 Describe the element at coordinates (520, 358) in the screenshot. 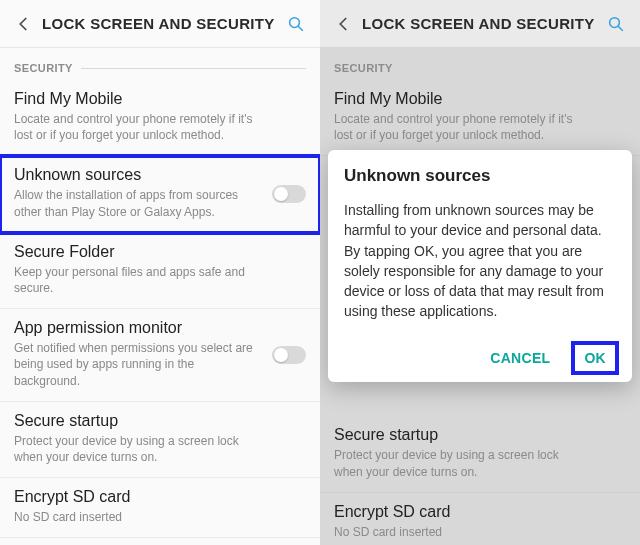

I see `cancel-button: CANCEL` at that location.